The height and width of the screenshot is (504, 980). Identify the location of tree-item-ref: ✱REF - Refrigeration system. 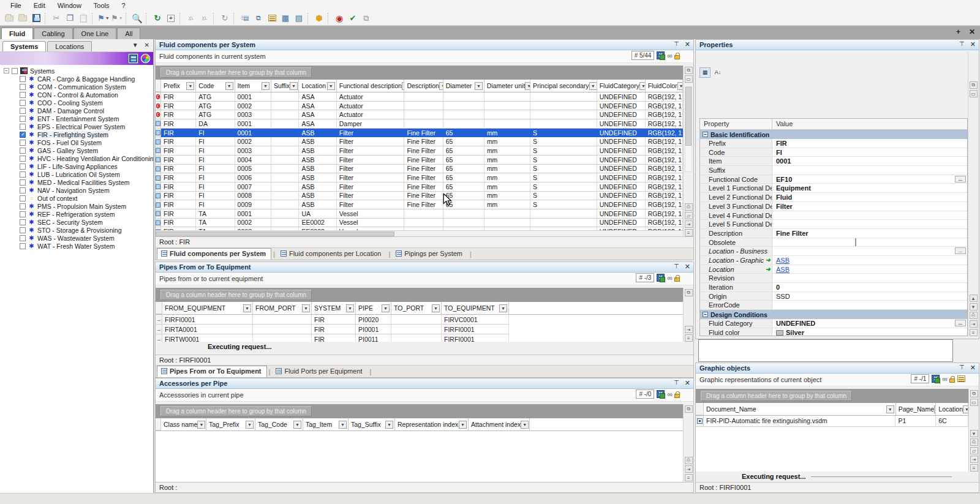
(78, 214).